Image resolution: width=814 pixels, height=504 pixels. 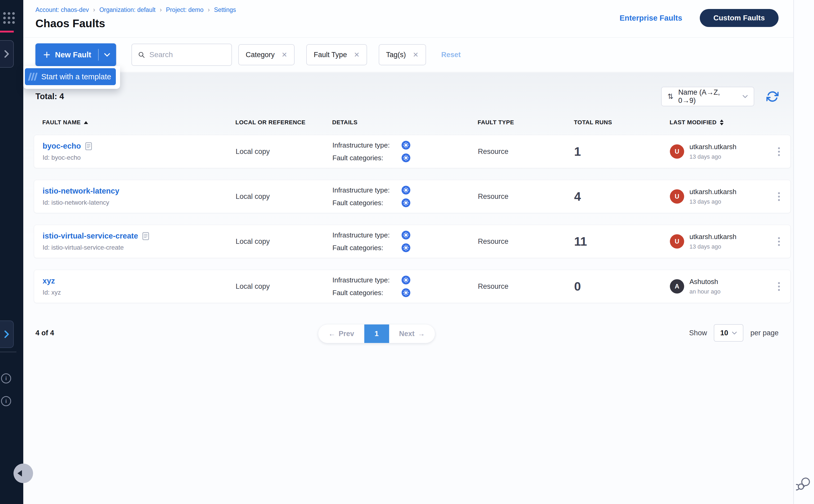 What do you see at coordinates (81, 191) in the screenshot?
I see `fault-name-link: istio-network-latency` at bounding box center [81, 191].